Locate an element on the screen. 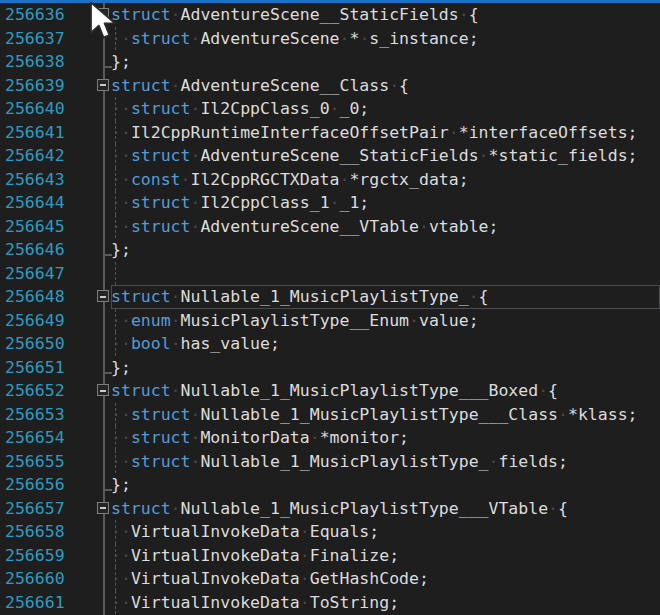 This screenshot has height=615, width=660. code-line is located at coordinates (386, 274).